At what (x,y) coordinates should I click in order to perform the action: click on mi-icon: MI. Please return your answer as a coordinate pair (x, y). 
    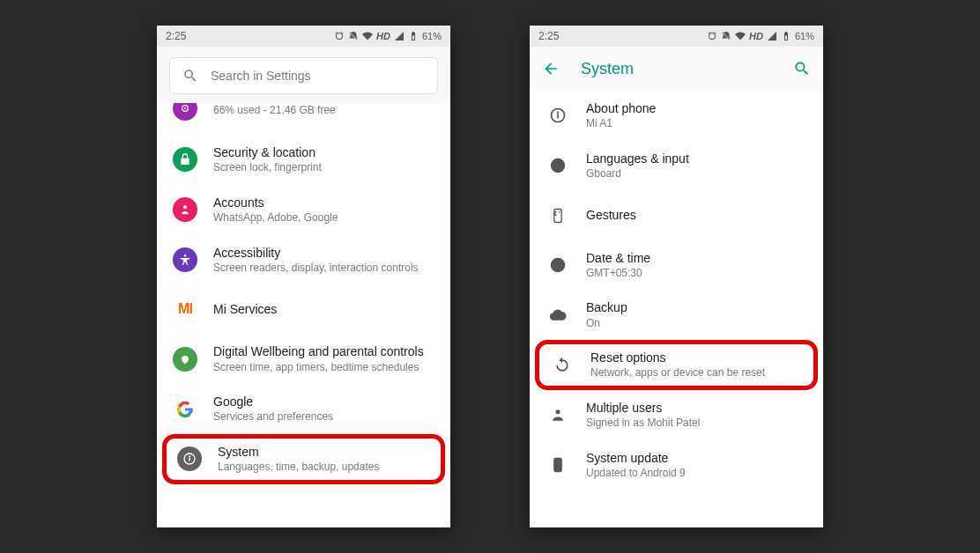
    Looking at the image, I should click on (185, 309).